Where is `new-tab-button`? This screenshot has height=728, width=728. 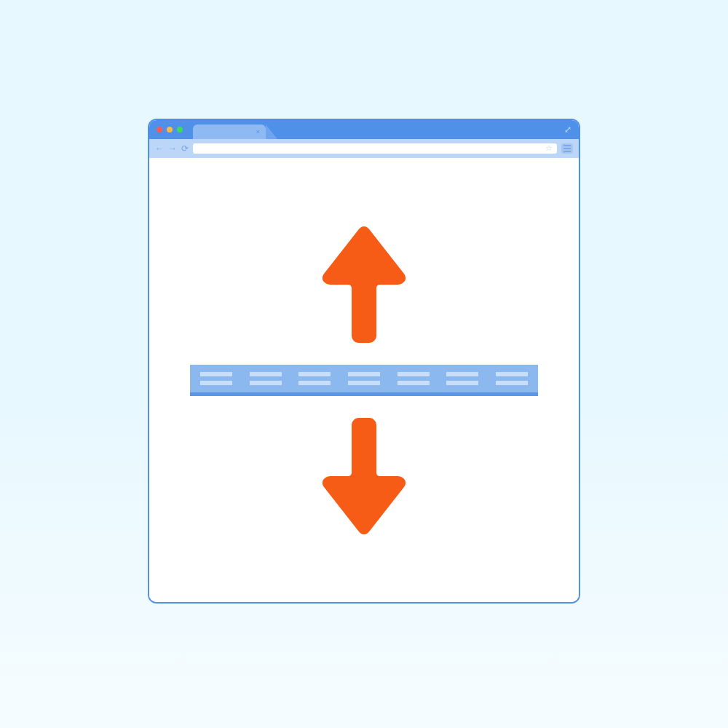
new-tab-button is located at coordinates (272, 132).